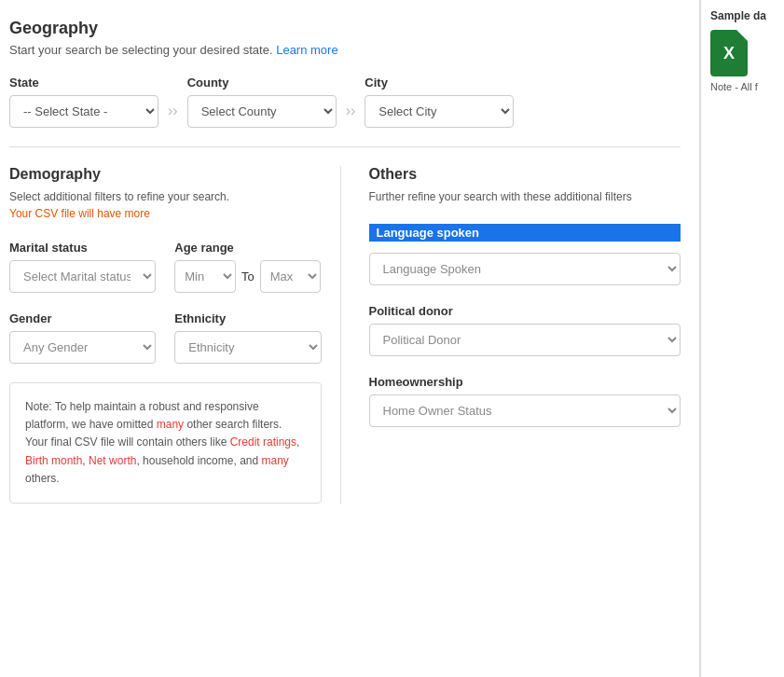 Image resolution: width=784 pixels, height=677 pixels. Describe the element at coordinates (742, 16) in the screenshot. I see `sample-data-title: Sample da` at that location.